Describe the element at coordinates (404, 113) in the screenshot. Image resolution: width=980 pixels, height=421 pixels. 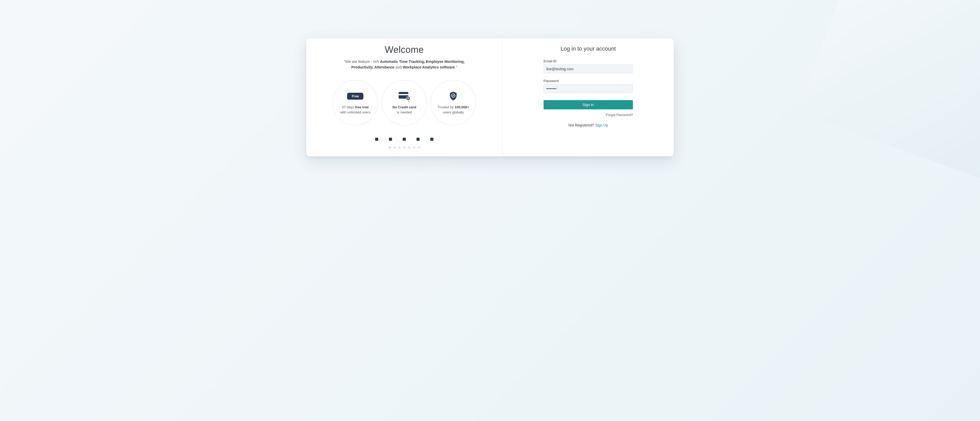
I see `feature-2-line-2: is needed` at that location.